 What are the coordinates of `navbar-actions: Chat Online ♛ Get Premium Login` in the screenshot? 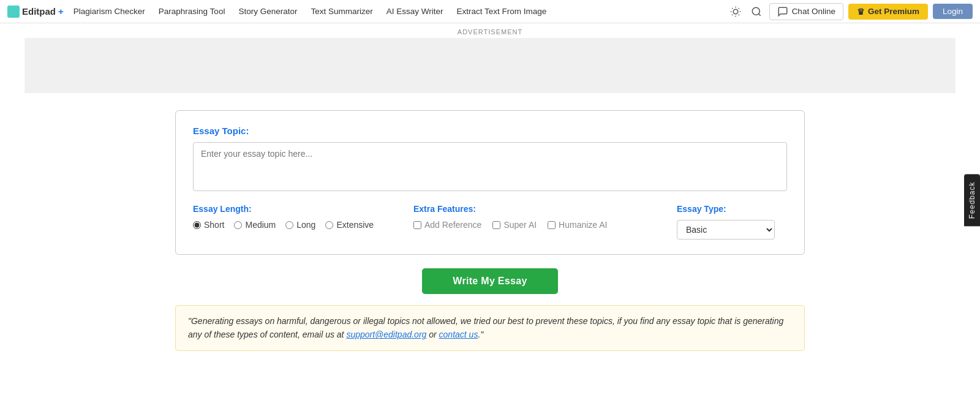 It's located at (850, 12).